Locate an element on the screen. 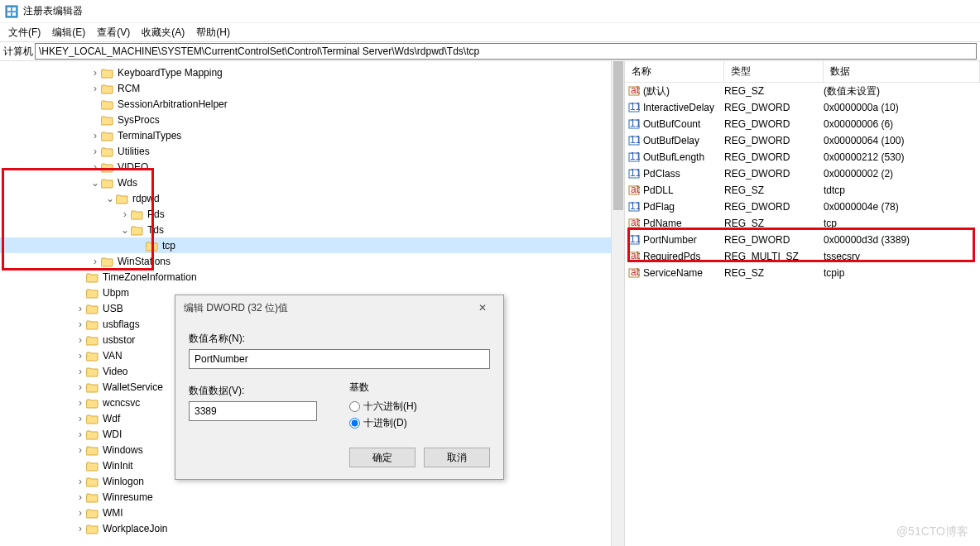 The image size is (980, 546). tree-node: SessionArbitrationHelper is located at coordinates (312, 104).